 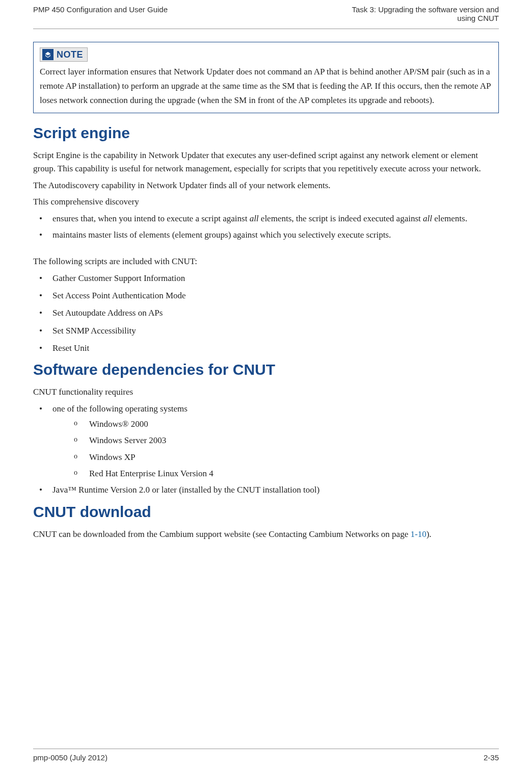 I want to click on note-label: NOTE, so click(x=70, y=55).